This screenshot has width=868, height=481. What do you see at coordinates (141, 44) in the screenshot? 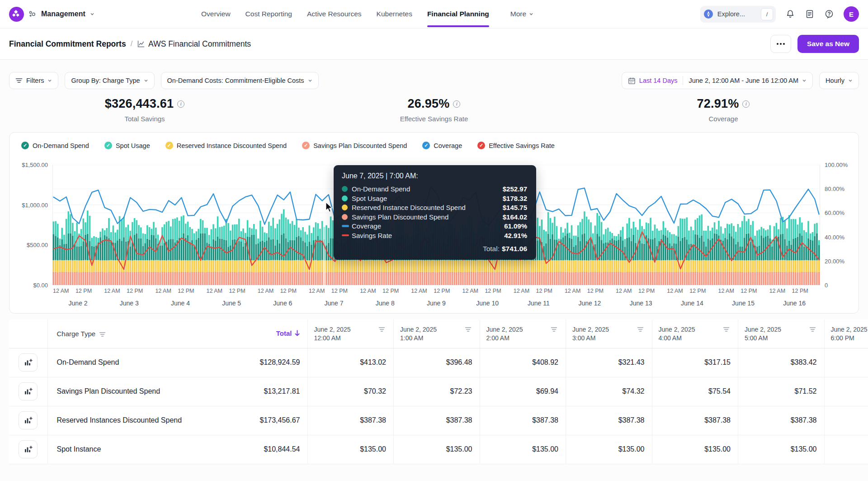
I see `report-chart-icon` at bounding box center [141, 44].